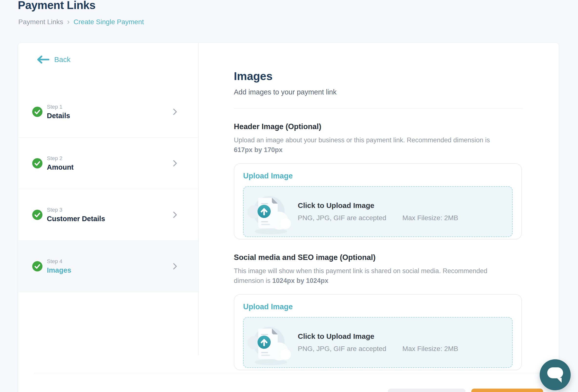 Image resolution: width=578 pixels, height=392 pixels. Describe the element at coordinates (378, 258) in the screenshot. I see `seo-image-section-title: Social media and SEO image (Optional)` at that location.